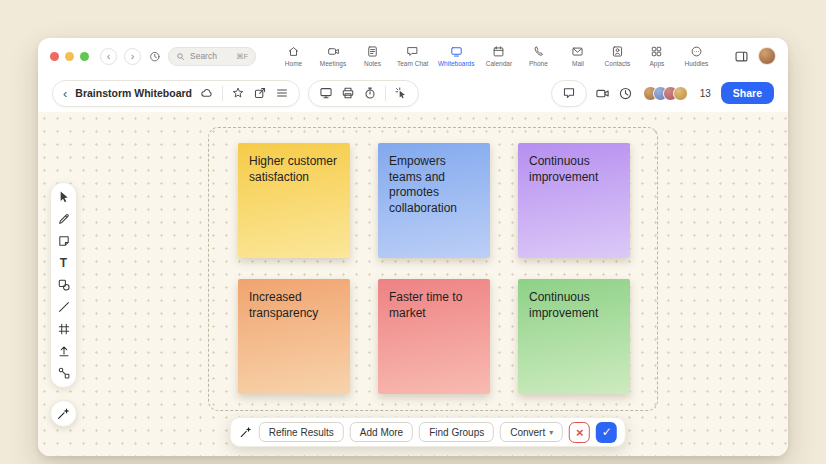  I want to click on session-timer-button, so click(626, 94).